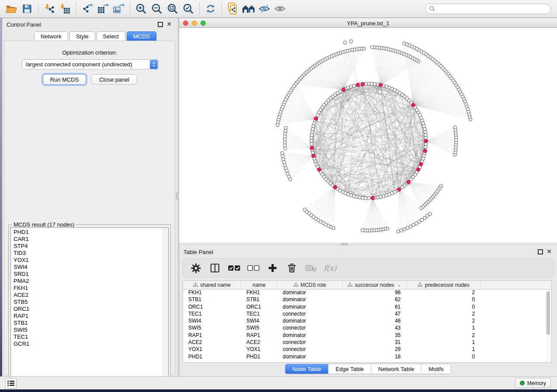 The height and width of the screenshot is (392, 557). What do you see at coordinates (280, 9) in the screenshot?
I see `show-all-icon` at bounding box center [280, 9].